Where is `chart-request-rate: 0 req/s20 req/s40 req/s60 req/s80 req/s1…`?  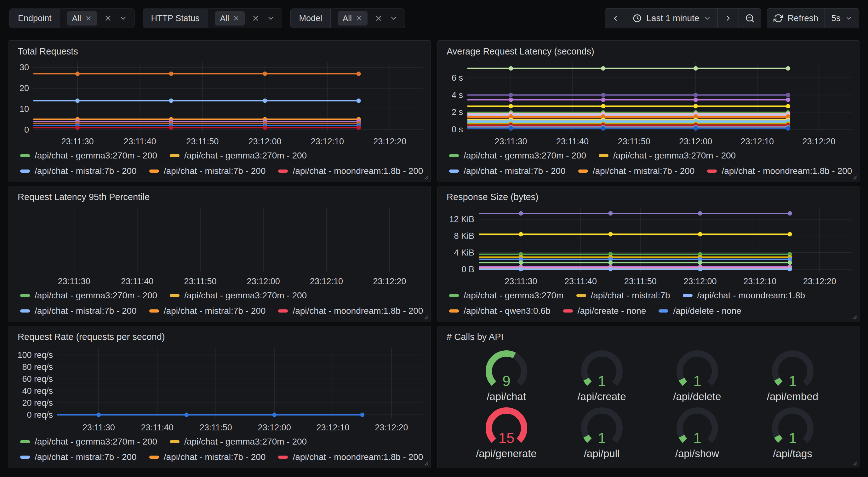 chart-request-rate: 0 req/s20 req/s40 req/s60 req/s80 req/s1… is located at coordinates (220, 388).